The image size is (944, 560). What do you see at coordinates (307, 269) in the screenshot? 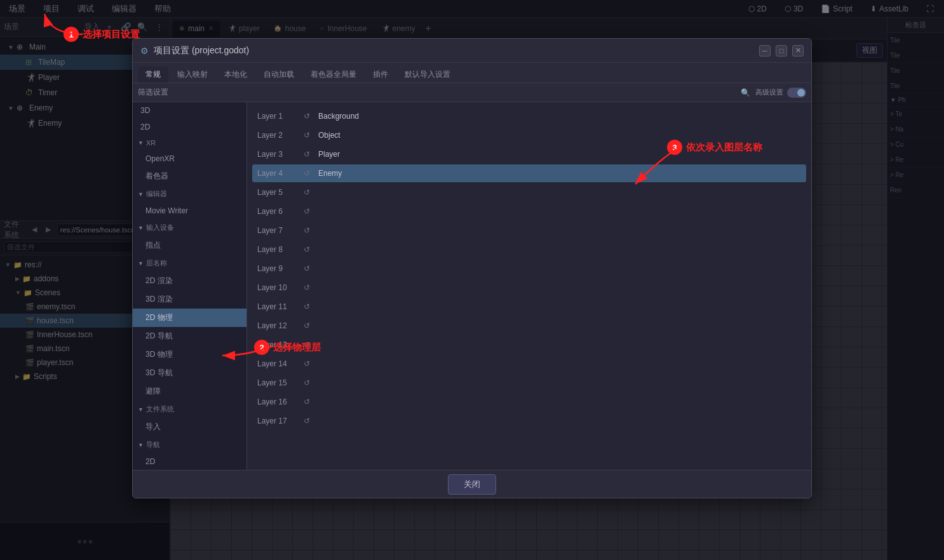
I see `layer-reload-9: ↺` at bounding box center [307, 269].